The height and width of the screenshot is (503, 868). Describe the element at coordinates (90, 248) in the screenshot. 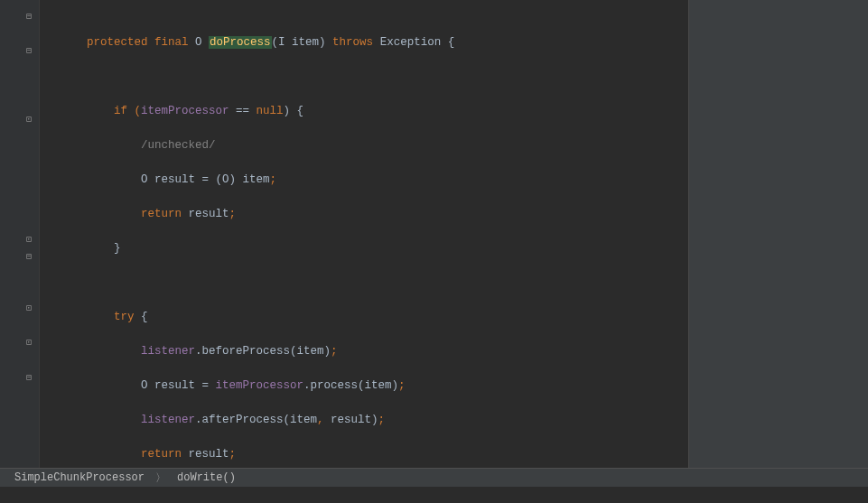

I see `code-token: }` at that location.